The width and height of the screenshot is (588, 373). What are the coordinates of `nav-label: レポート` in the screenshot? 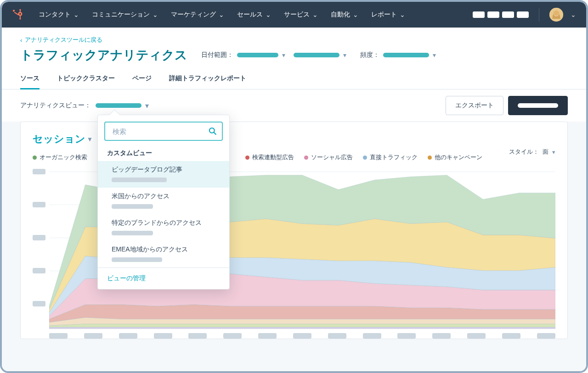 It's located at (384, 15).